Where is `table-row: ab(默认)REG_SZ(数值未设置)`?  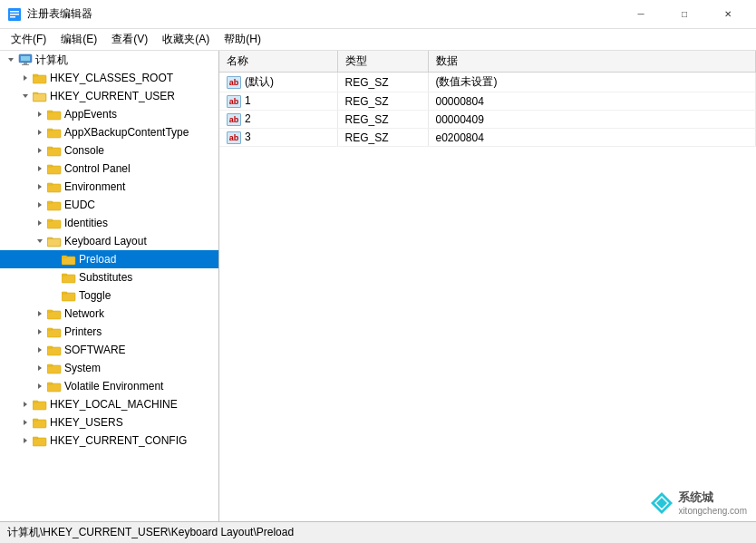
table-row: ab(默认)REG_SZ(数值未设置) is located at coordinates (488, 82).